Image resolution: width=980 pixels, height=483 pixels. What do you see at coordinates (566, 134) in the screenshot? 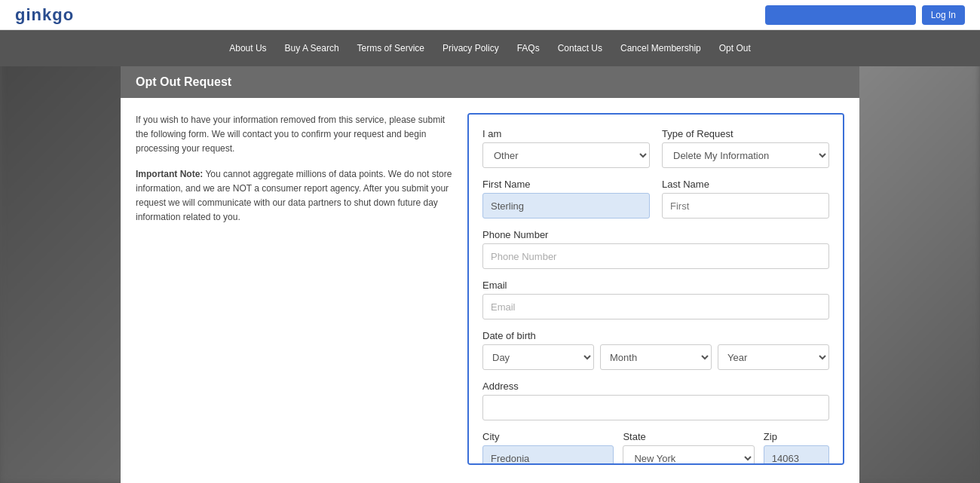
I see `i-am-label: I am` at bounding box center [566, 134].